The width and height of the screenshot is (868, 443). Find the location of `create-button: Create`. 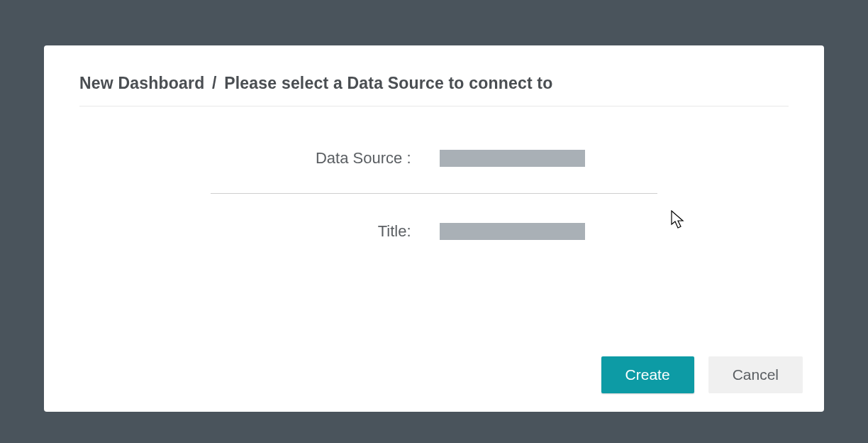

create-button: Create is located at coordinates (648, 375).